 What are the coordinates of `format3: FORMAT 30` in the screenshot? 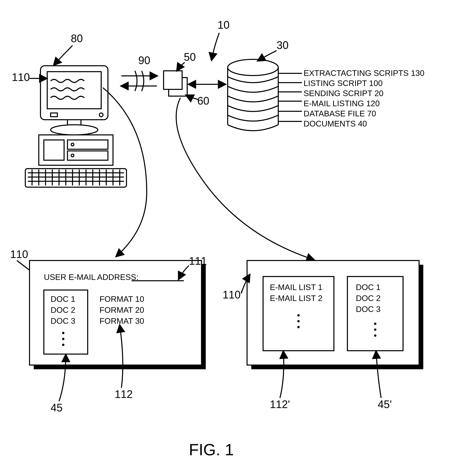 It's located at (122, 321).